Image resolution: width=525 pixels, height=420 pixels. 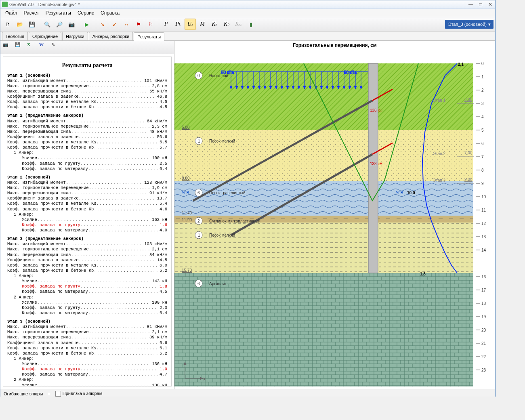 What do you see at coordinates (57, 47) in the screenshot?
I see `edit-report-button: ✎` at bounding box center [57, 47].